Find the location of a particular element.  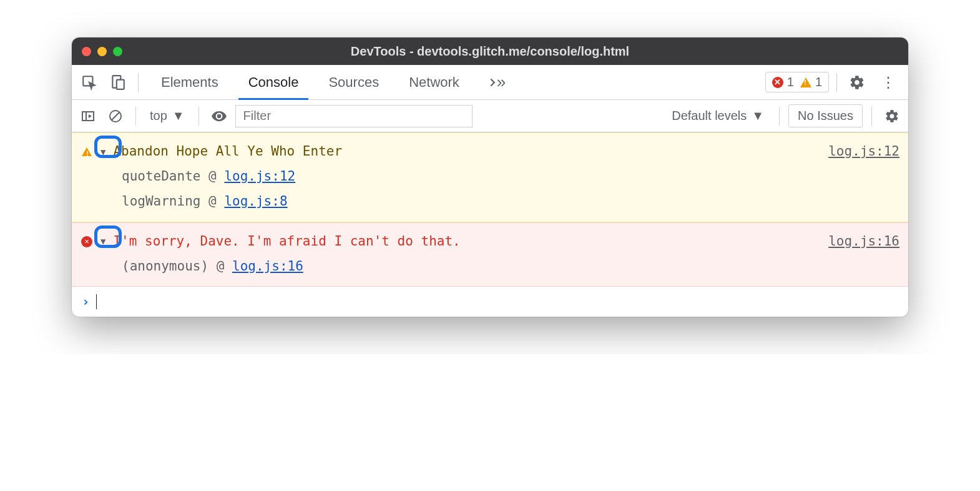

tab-elements: Elements is located at coordinates (190, 82).